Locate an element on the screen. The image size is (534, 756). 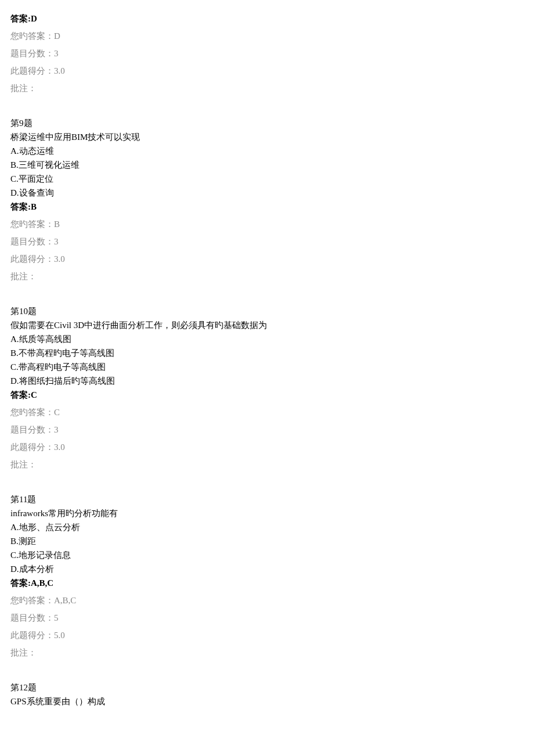
q12-block: 第12题 GPS系统重要由（）构成 is located at coordinates (267, 694).